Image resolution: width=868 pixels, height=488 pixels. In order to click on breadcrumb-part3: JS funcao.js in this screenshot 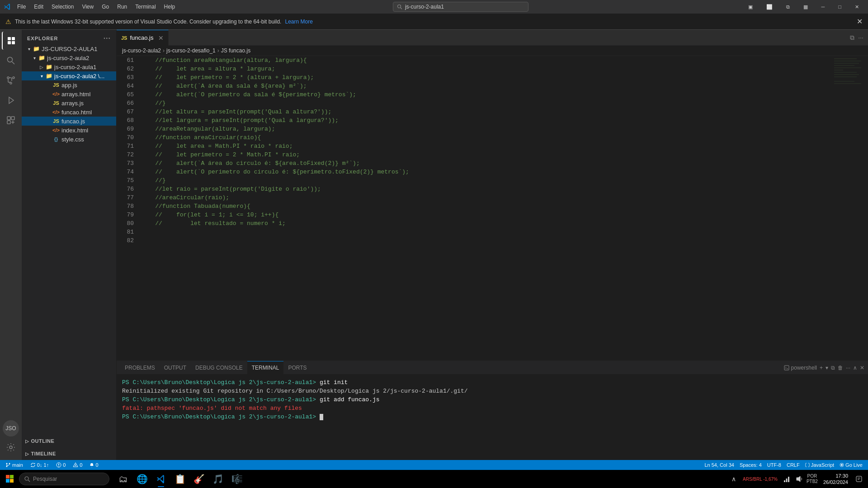, I will do `click(236, 51)`.